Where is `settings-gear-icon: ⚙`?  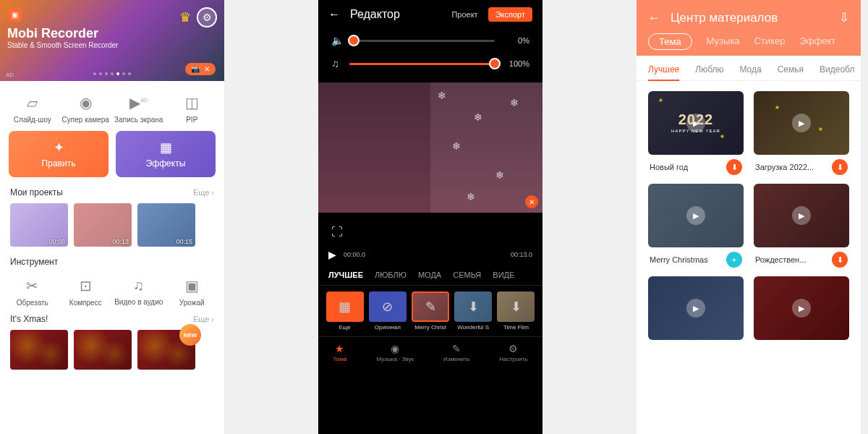
settings-gear-icon: ⚙ is located at coordinates (207, 17).